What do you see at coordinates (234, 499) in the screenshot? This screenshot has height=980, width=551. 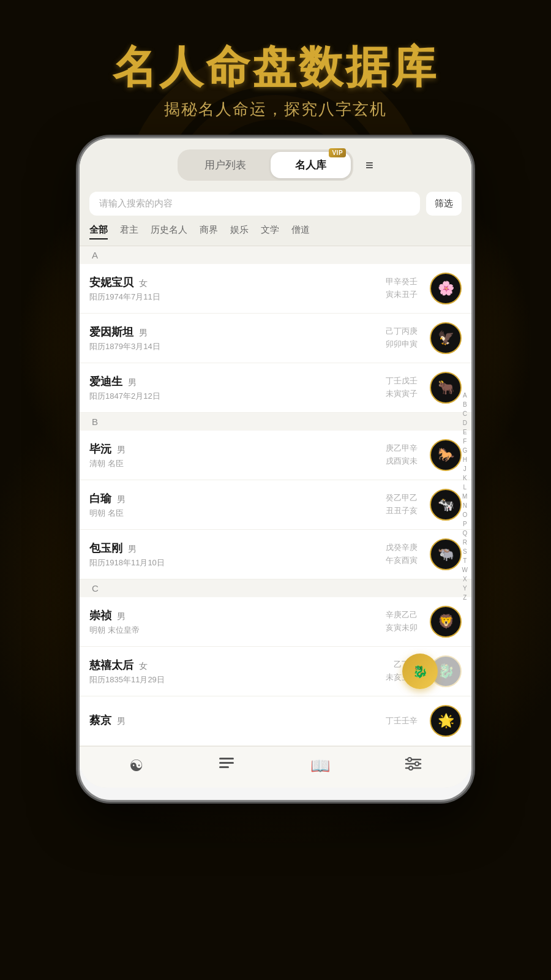 I see `item-name: 白瑜 男` at bounding box center [234, 499].